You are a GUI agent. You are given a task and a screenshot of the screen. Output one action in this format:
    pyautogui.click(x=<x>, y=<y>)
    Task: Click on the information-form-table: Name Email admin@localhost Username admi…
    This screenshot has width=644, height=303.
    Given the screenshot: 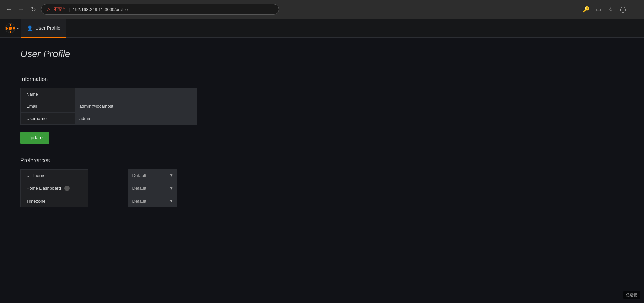 What is the action you would take?
    pyautogui.click(x=109, y=106)
    